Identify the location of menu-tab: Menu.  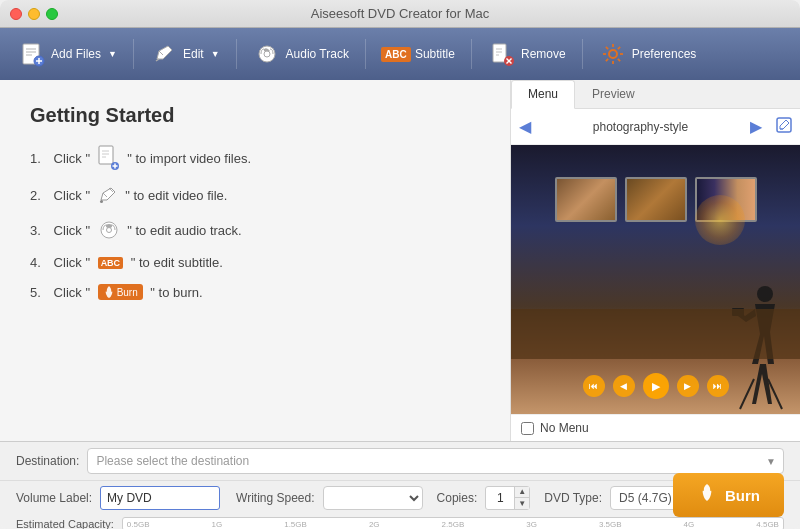
(543, 94).